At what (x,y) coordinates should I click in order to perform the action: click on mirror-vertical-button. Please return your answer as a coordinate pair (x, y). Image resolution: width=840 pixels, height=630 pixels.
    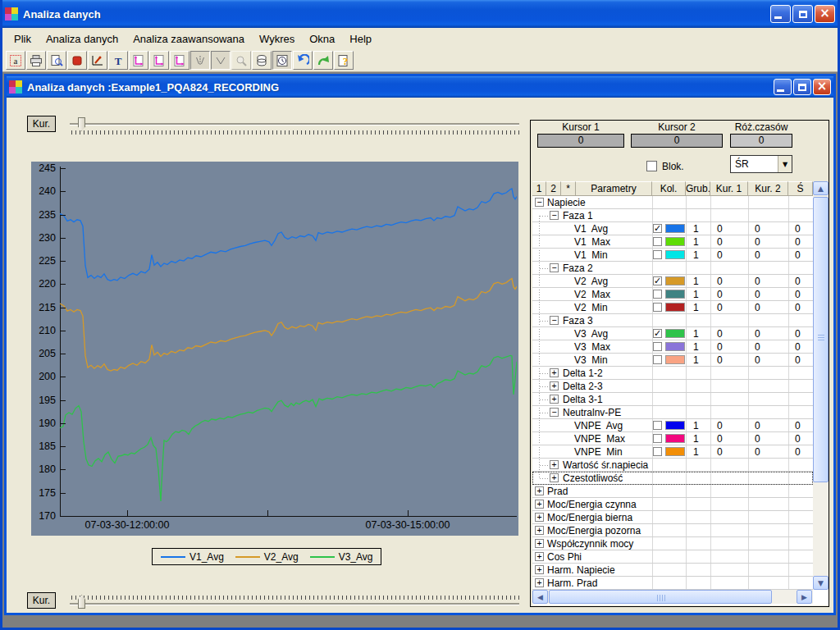
    Looking at the image, I should click on (200, 61).